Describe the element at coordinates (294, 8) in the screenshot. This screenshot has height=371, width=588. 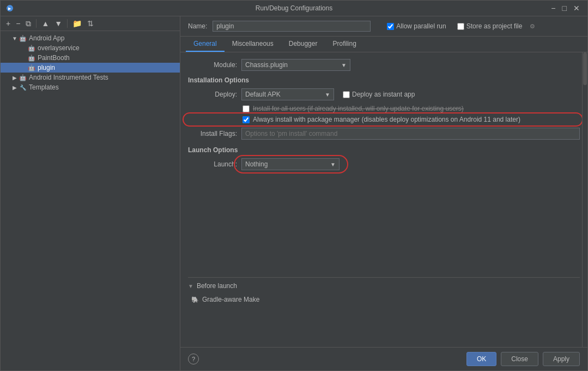
I see `dialog-title: Run/Debug Configurations` at that location.